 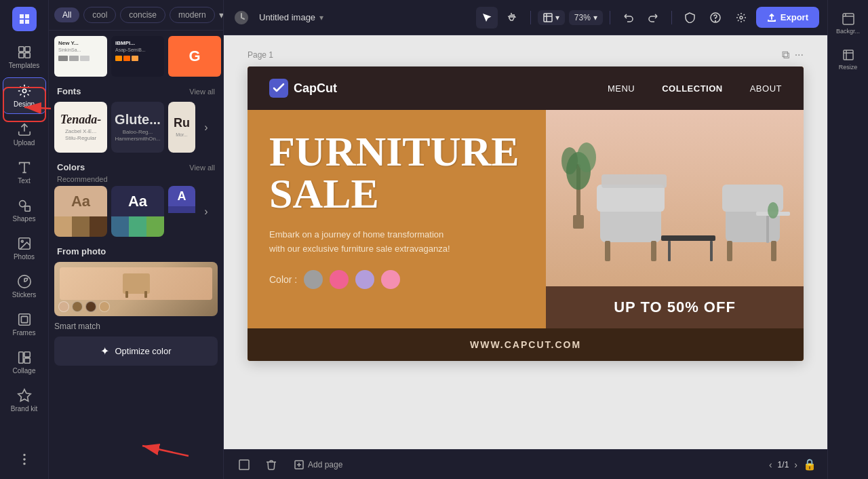 I want to click on lock-icon: 🔒, so click(x=810, y=464).